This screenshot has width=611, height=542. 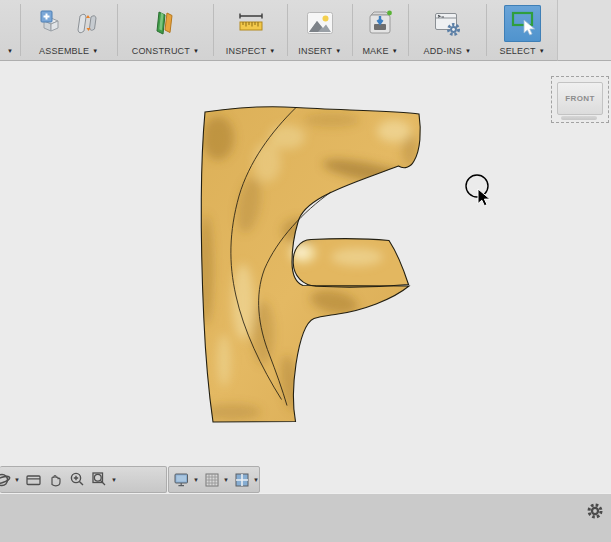 I want to click on viewcube-face-label: FRONT, so click(x=580, y=98).